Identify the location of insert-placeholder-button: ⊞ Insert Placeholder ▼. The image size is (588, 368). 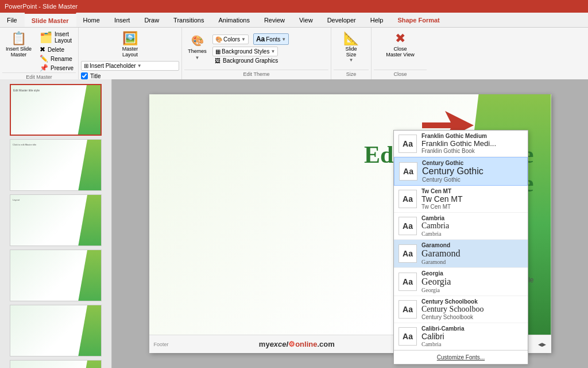
(130, 66).